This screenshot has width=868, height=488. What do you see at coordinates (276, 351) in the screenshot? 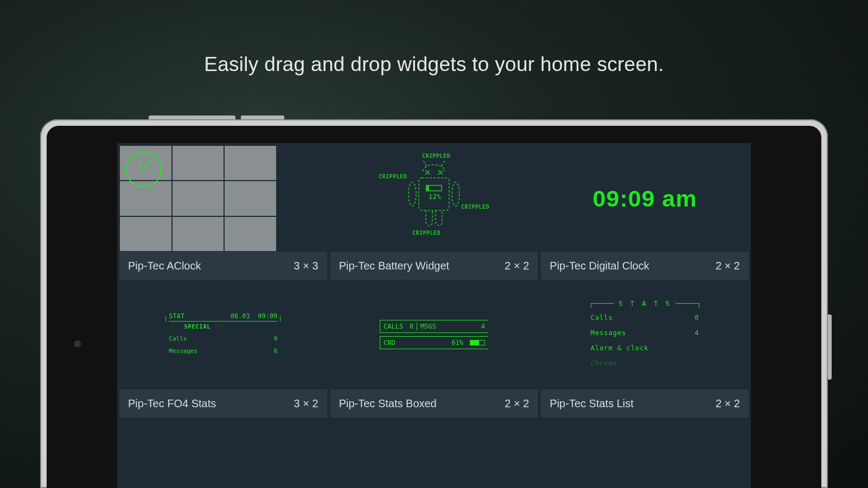
I see `row-value: 6` at bounding box center [276, 351].